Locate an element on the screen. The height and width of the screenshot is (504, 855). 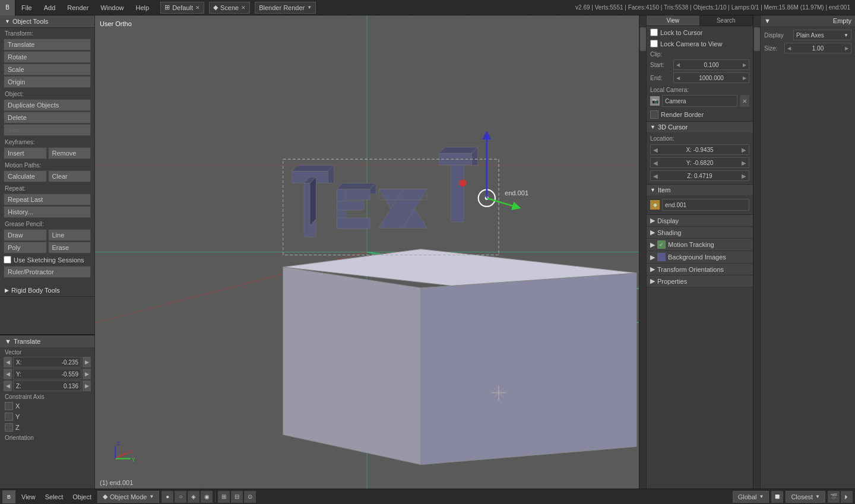
line-btn: Line is located at coordinates (70, 235).